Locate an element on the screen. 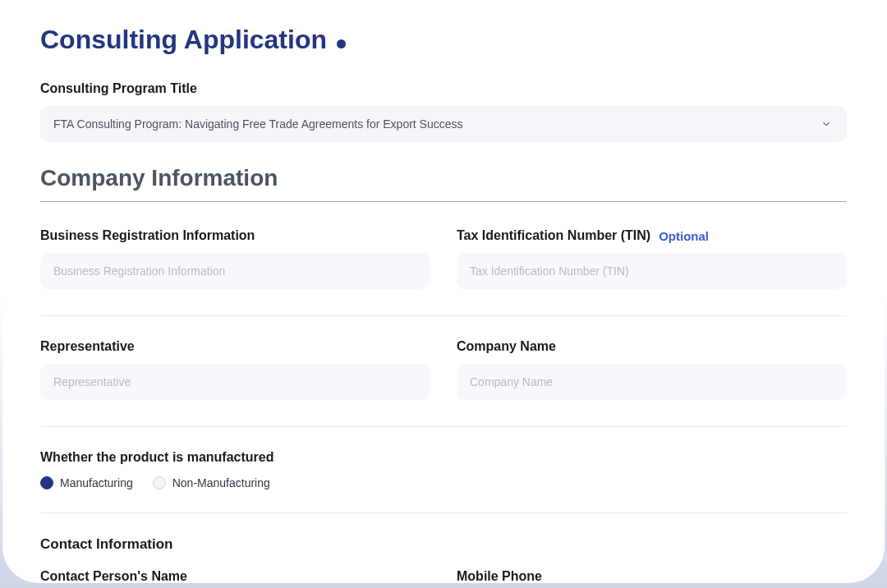 This screenshot has height=588, width=887. tin-label: Tax Identification Number (TIN) Optional is located at coordinates (652, 236).